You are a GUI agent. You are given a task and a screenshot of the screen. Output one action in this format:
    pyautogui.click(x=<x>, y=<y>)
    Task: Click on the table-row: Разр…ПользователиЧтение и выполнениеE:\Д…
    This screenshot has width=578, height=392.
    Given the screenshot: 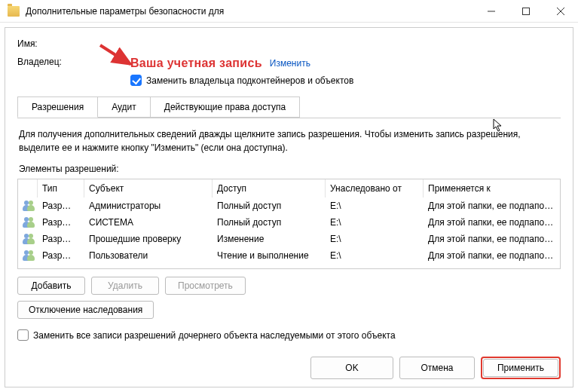 What is the action you would take?
    pyautogui.click(x=289, y=256)
    